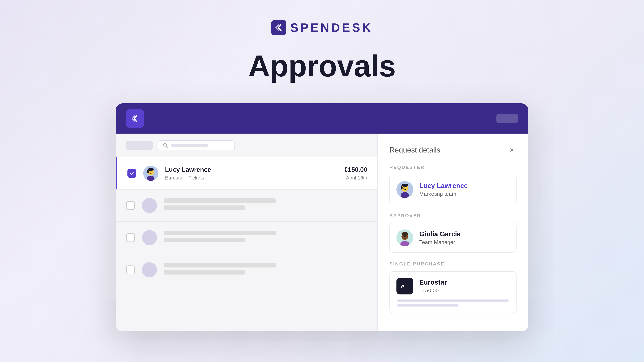  Describe the element at coordinates (453, 292) in the screenshot. I see `purchase-card: e Eurostar €150.00` at that location.